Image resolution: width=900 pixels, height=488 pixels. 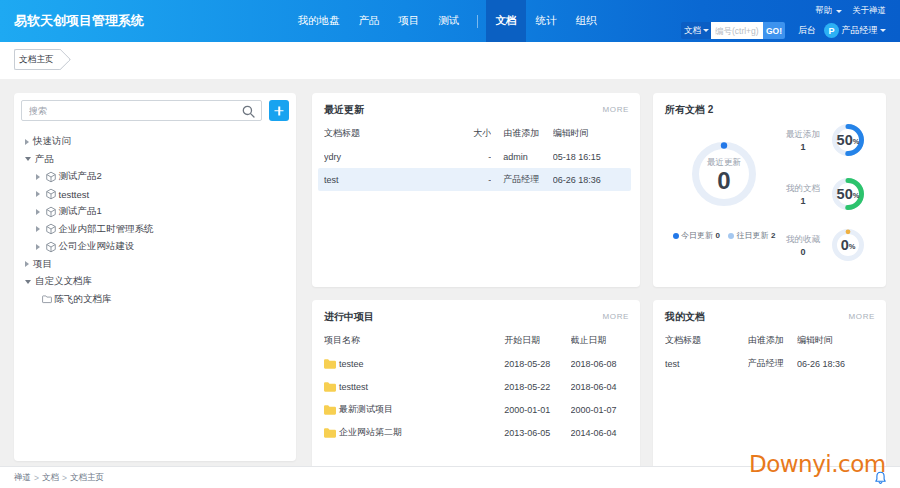 I want to click on tree-item: 陈飞的文档库, so click(x=155, y=300).